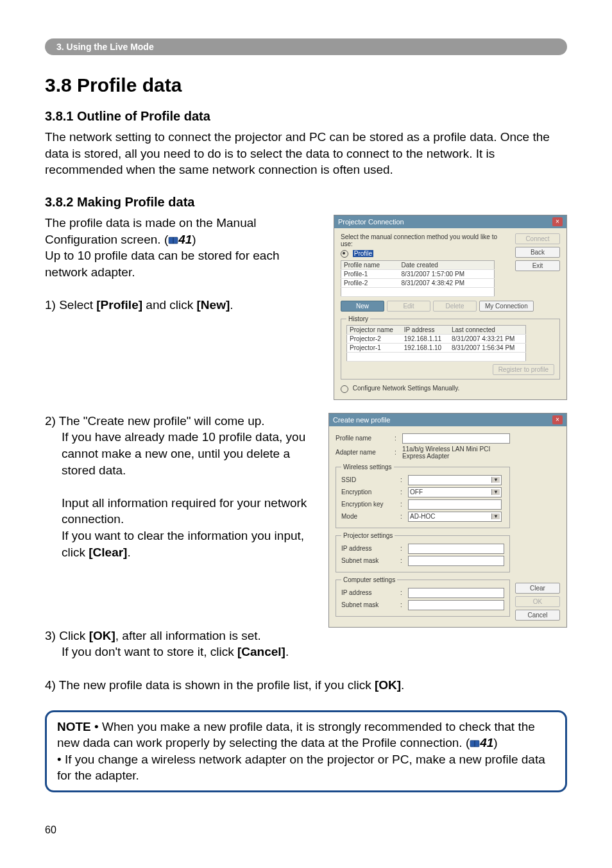 This screenshot has width=612, height=868. Describe the element at coordinates (210, 685) in the screenshot. I see `text: 4) The new profile data is shown in the …` at that location.